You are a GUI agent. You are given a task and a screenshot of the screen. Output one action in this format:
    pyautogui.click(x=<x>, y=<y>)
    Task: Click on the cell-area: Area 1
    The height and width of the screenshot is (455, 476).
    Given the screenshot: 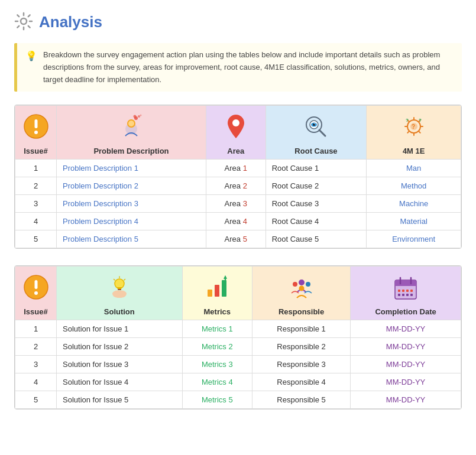 What is the action you would take?
    pyautogui.click(x=235, y=168)
    